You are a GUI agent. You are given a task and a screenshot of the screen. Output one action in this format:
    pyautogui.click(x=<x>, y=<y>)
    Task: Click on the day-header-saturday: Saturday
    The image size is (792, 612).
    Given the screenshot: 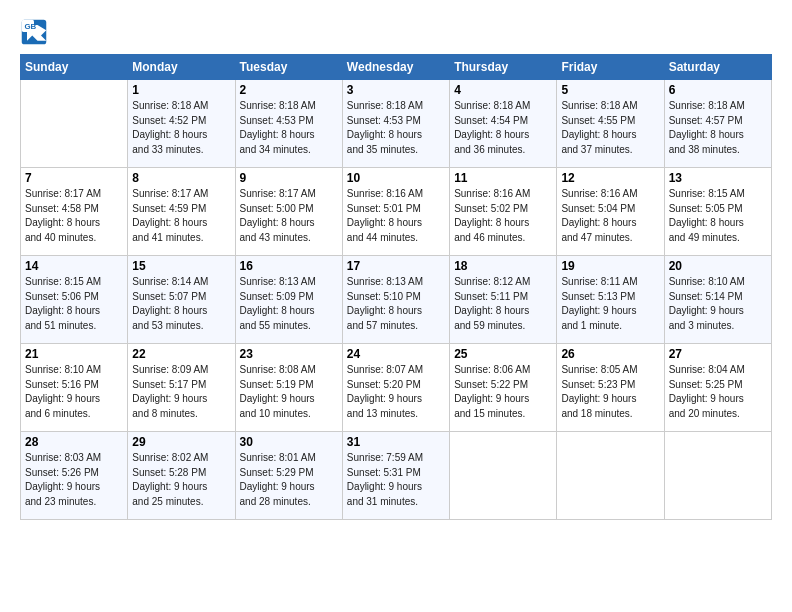 What is the action you would take?
    pyautogui.click(x=718, y=68)
    